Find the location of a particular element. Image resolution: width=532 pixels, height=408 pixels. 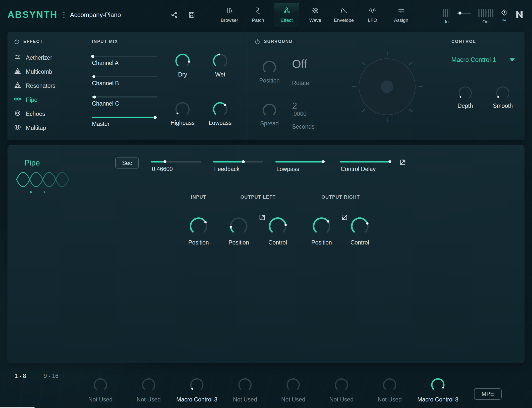

ni-logo-icon is located at coordinates (519, 15).